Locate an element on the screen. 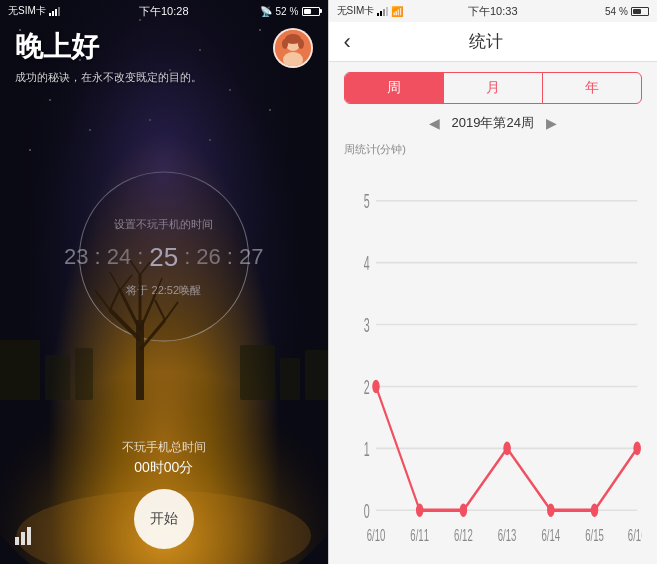  time-23: 23 is located at coordinates (76, 257).